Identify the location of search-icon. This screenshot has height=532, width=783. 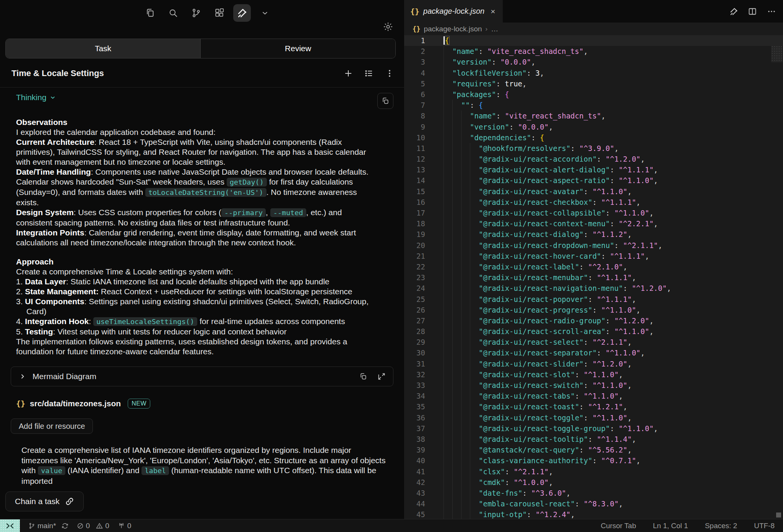
(173, 13).